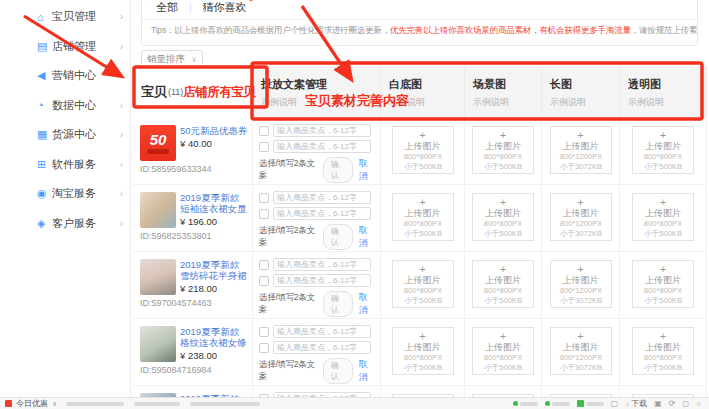 Image resolution: width=709 pixels, height=409 pixels. I want to click on product-name-link: 50元新品优惠券, so click(214, 130).